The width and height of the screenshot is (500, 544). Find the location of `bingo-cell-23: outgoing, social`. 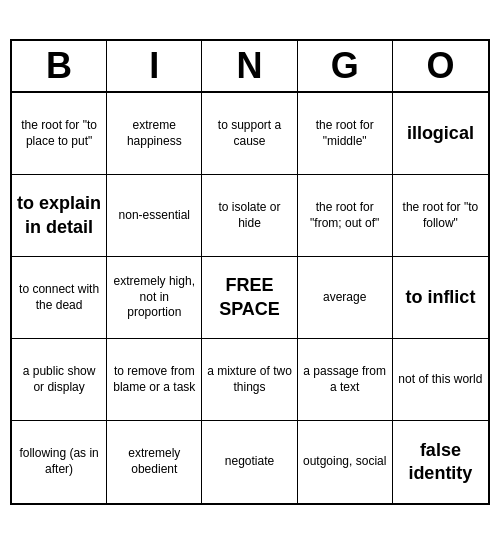

bingo-cell-23: outgoing, social is located at coordinates (346, 462).